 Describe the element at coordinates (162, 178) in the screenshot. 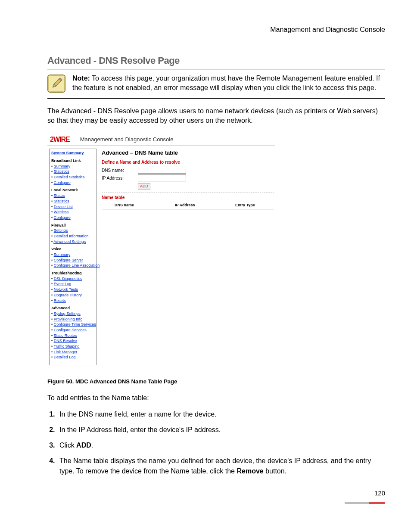

I see `ip-address-input` at that location.